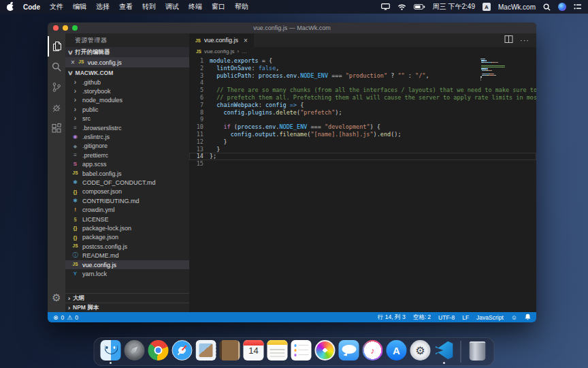  I want to click on open-editor-item: ×JSvue.config.js, so click(127, 63).